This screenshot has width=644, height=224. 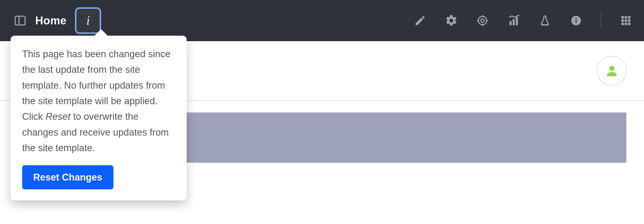 I want to click on header-left-group: Home i, so click(x=57, y=21).